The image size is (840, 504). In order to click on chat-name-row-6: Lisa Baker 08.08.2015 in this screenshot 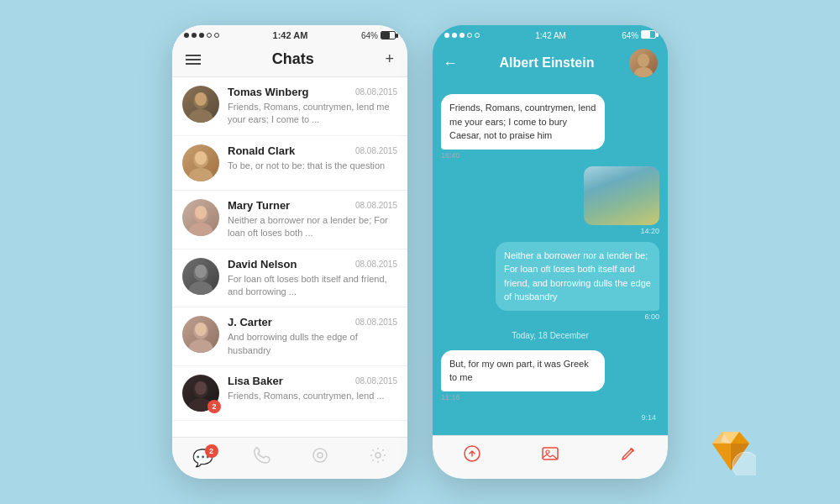, I will do `click(312, 381)`.